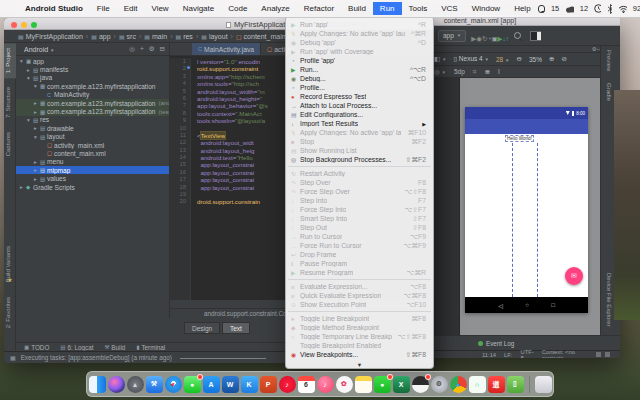 This screenshot has height=400, width=640. What do you see at coordinates (24, 25) in the screenshot?
I see `minimize-button` at bounding box center [24, 25].